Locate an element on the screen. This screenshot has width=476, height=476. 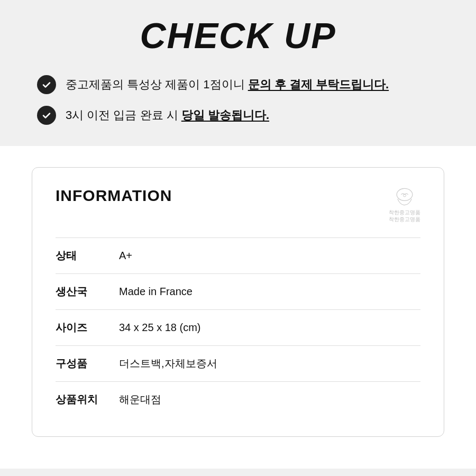
value-components: 더스트백,자체보증서 is located at coordinates (168, 364).